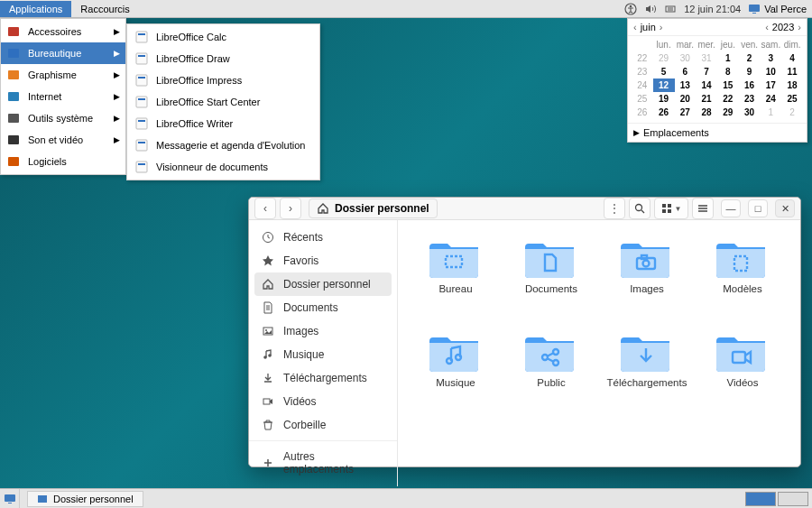 The height and width of the screenshot is (508, 812). Describe the element at coordinates (713, 9) in the screenshot. I see `clock: 12 juin 21:04` at that location.